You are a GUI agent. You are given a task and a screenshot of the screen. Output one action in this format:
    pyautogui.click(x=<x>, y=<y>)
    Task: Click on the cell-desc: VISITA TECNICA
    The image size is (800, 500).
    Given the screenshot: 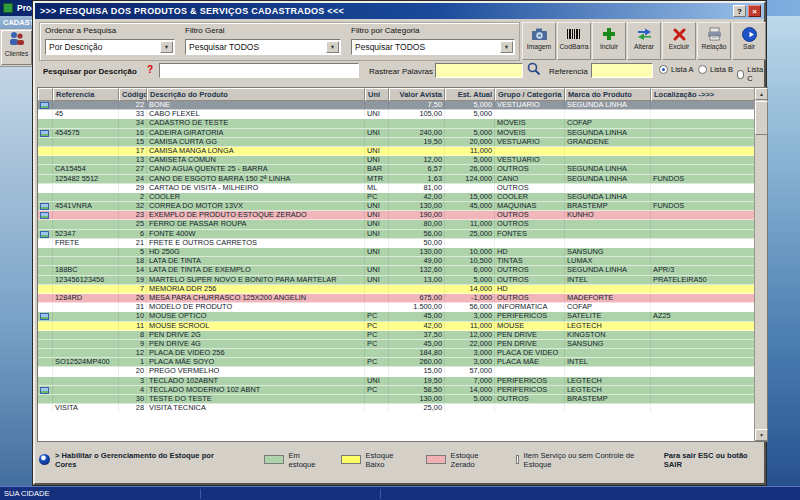 What is the action you would take?
    pyautogui.click(x=256, y=408)
    